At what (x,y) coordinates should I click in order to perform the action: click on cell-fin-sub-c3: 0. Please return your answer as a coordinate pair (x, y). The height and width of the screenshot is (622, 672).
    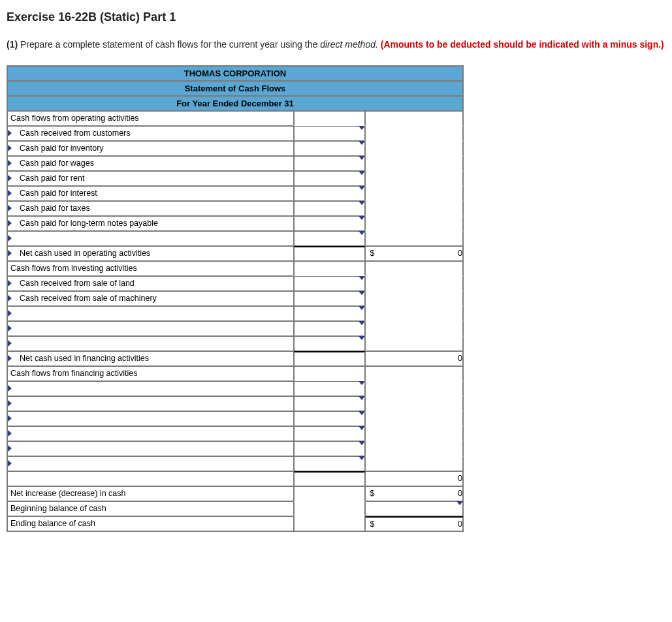
    Looking at the image, I should click on (414, 479).